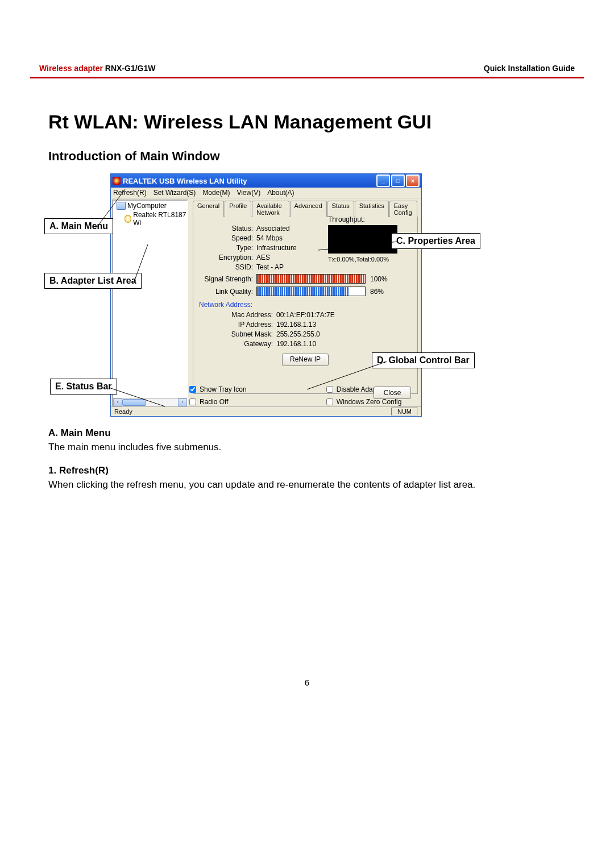  Describe the element at coordinates (238, 209) in the screenshot. I see `tab-profile: Profile` at that location.